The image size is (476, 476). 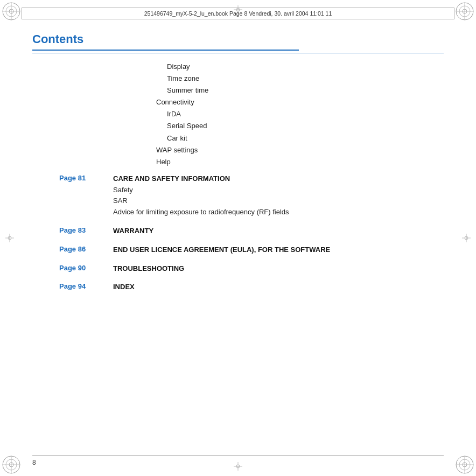 What do you see at coordinates (238, 196) in the screenshot?
I see `toc-row-81: Page 81 CARE AND SAFETY INFORMATION Safe…` at bounding box center [238, 196].